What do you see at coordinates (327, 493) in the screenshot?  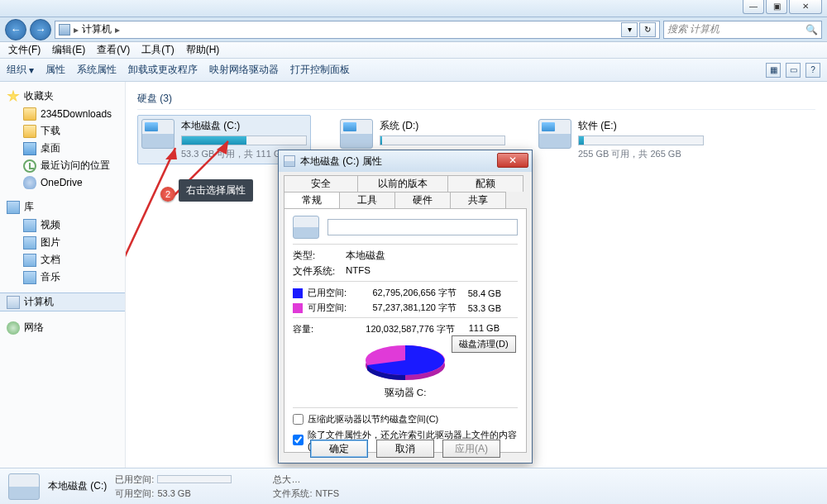 I see `status-fs-value: NTFS` at bounding box center [327, 493].